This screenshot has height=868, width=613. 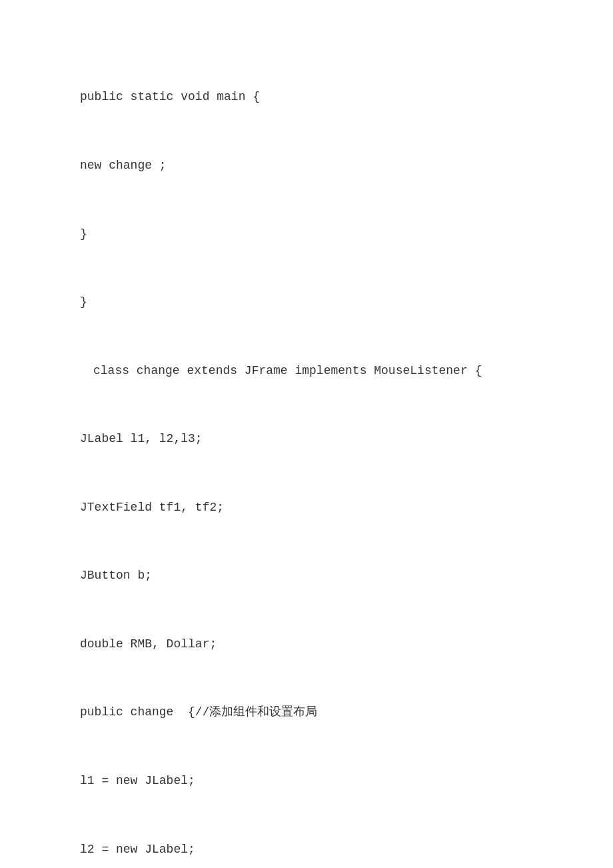 What do you see at coordinates (306, 575) in the screenshot?
I see `code-line-8: JButton b;` at bounding box center [306, 575].